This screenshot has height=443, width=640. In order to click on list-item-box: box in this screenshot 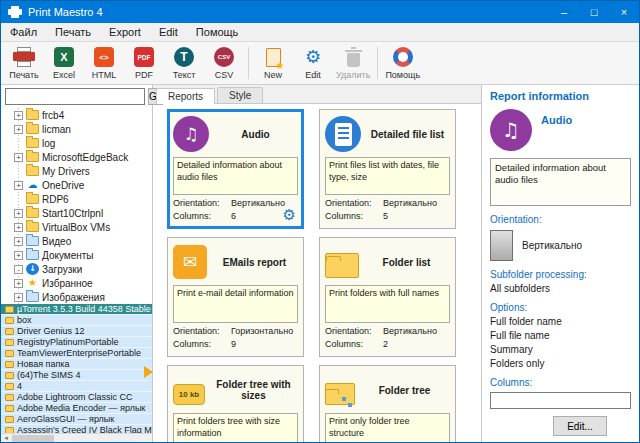, I will do `click(76, 320)`.